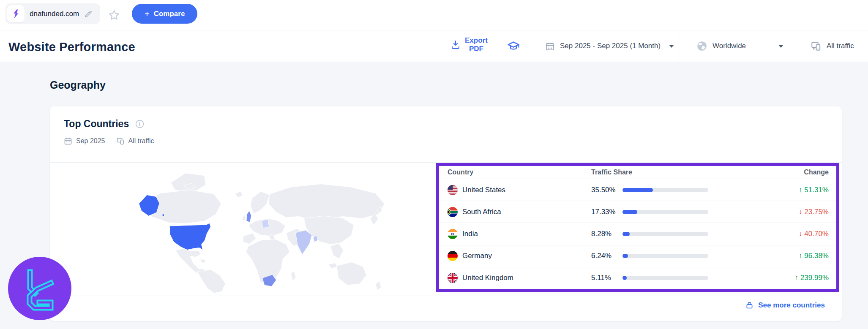 This screenshot has height=329, width=868. Describe the element at coordinates (769, 256) in the screenshot. I see `change-value: ↑ 96.38%` at that location.